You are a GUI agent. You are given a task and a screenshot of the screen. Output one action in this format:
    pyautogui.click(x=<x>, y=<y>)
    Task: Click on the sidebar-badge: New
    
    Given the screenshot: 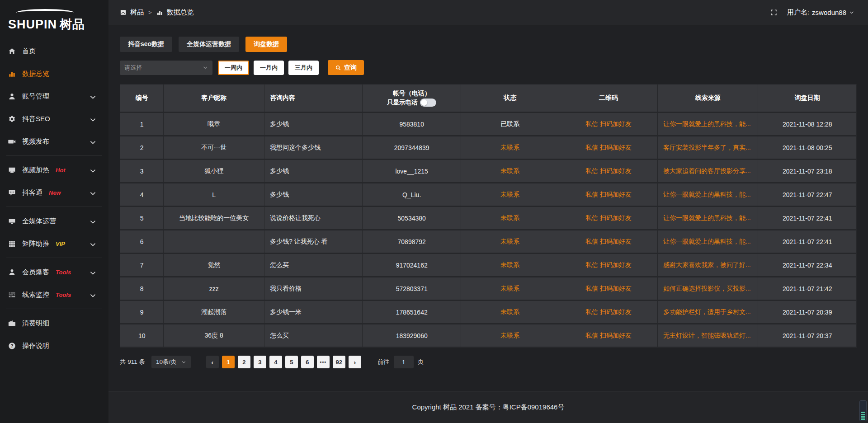 What is the action you would take?
    pyautogui.click(x=55, y=193)
    